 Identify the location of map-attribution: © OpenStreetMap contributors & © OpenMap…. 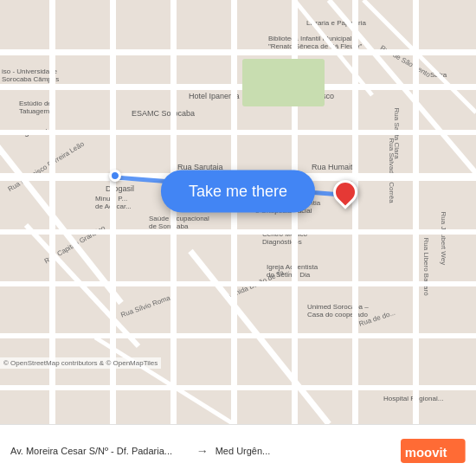
(80, 363).